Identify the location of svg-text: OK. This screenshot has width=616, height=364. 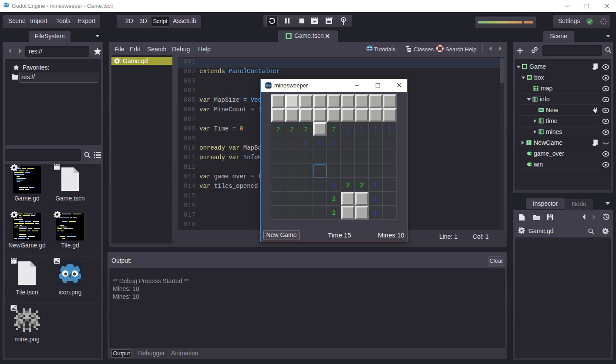
(541, 110).